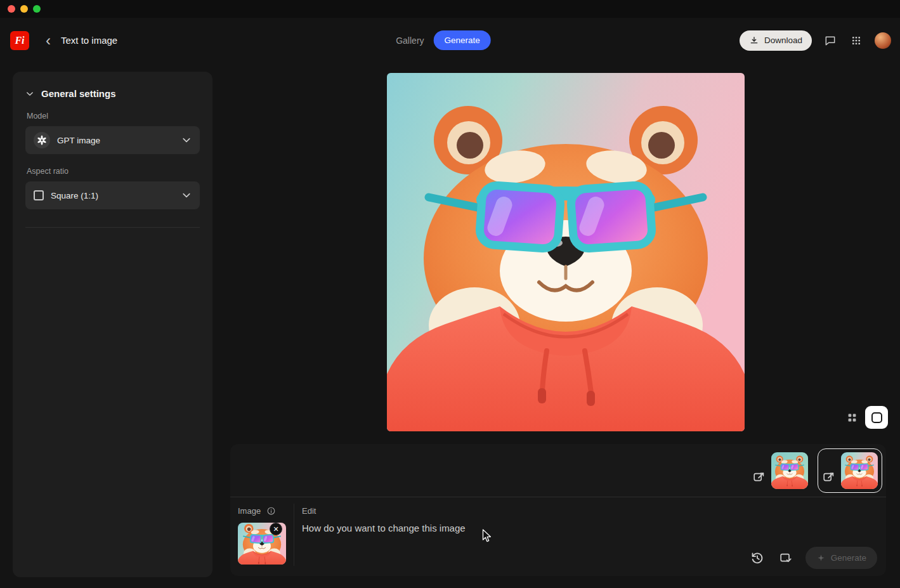 Image resolution: width=900 pixels, height=588 pixels. Describe the element at coordinates (443, 41) in the screenshot. I see `mode-switcher: Gallery Generate` at that location.